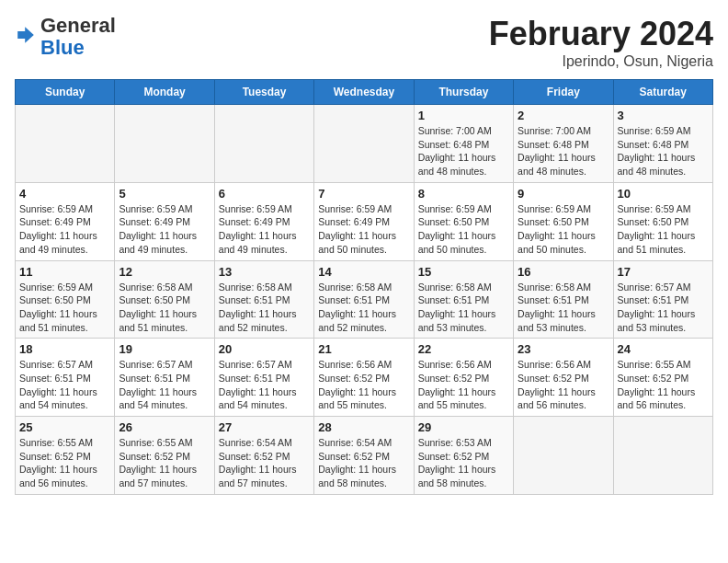 The image size is (728, 563). What do you see at coordinates (164, 350) in the screenshot?
I see `day-number: 19` at bounding box center [164, 350].